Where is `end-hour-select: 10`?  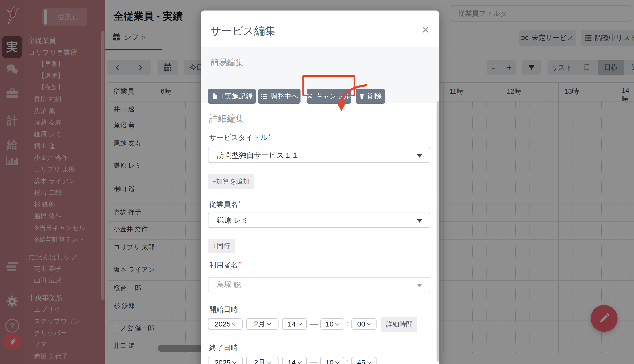
end-hour-select: 10 is located at coordinates (332, 360).